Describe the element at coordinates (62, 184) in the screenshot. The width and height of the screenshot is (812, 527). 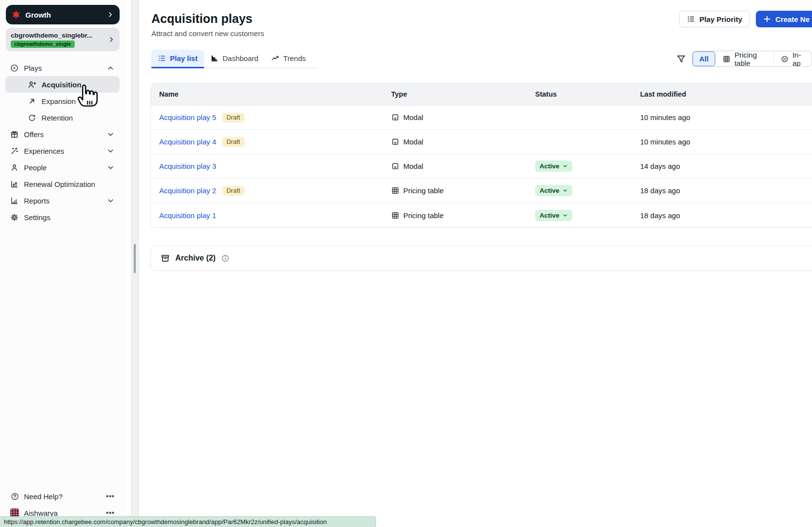
I see `sidebar-item-renewal-optimization: Renewal Optimization` at that location.